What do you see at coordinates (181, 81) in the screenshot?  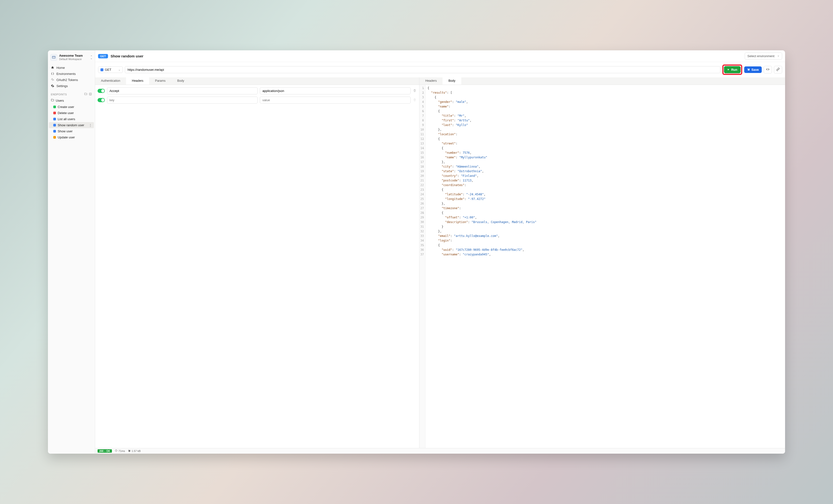 I see `tab-body: Body` at bounding box center [181, 81].